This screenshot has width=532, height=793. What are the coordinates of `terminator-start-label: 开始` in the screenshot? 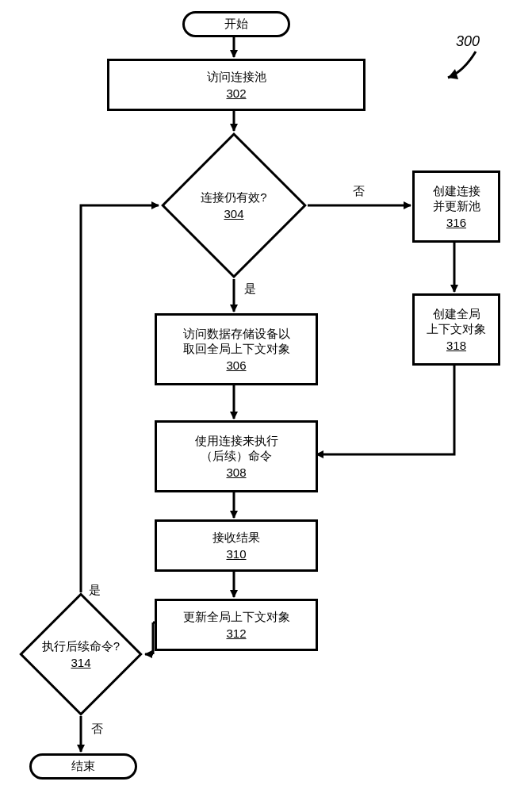 It's located at (236, 24).